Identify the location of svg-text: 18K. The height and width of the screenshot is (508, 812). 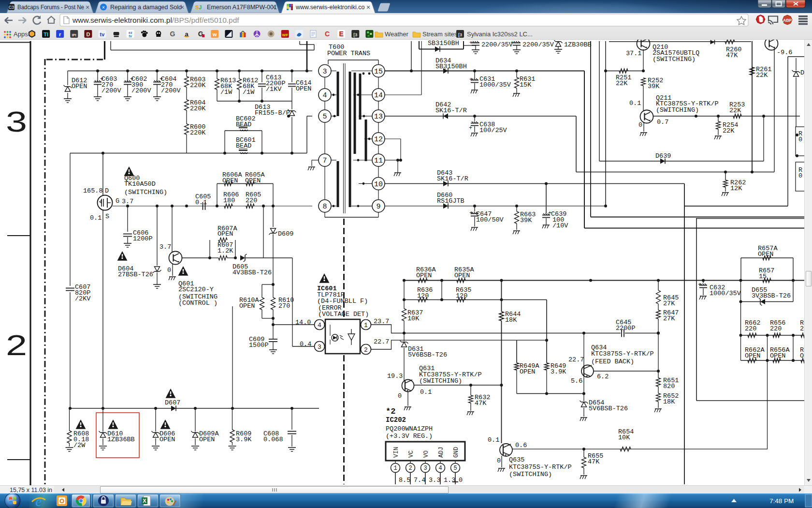
(511, 320).